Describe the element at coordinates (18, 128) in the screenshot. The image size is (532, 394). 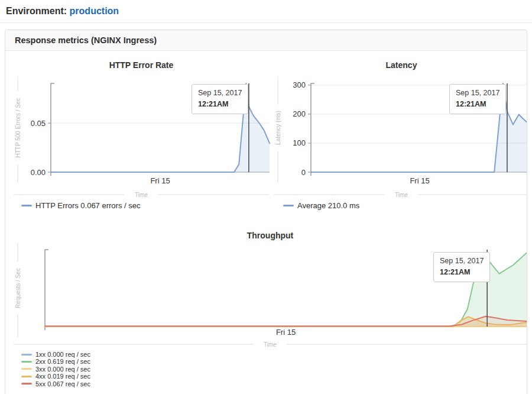
I see `svg-text: HTTP 500 Errors / Sec` at that location.